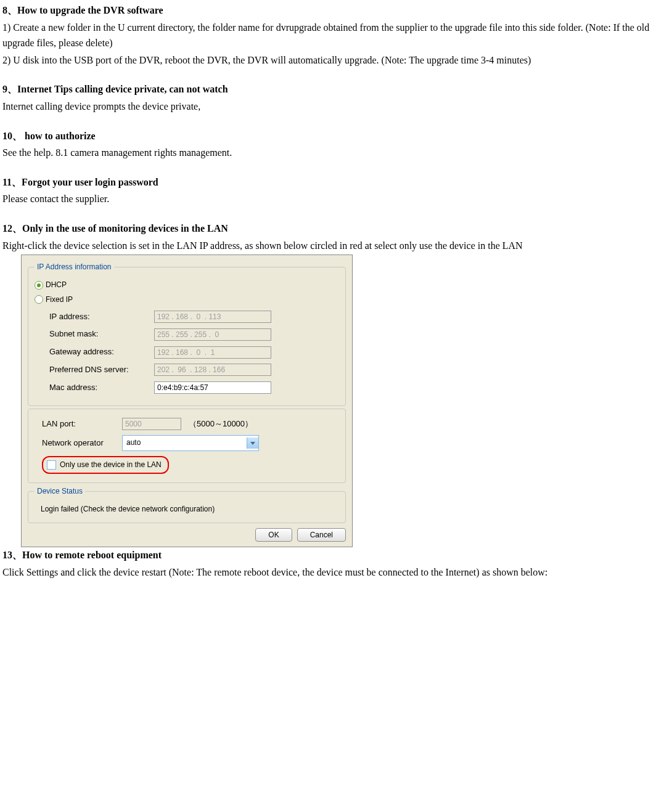 Image resolution: width=672 pixels, height=790 pixels. Describe the element at coordinates (187, 535) in the screenshot. I see `dialog-button-bar: OK Cancel` at that location.